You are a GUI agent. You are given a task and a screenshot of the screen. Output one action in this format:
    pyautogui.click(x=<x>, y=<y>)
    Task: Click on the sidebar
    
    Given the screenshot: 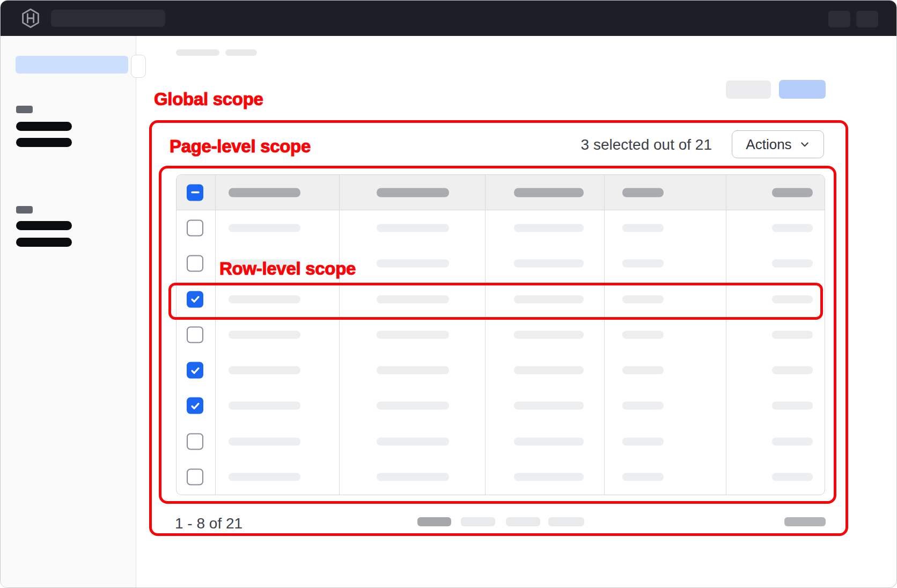 What is the action you would take?
    pyautogui.click(x=69, y=312)
    